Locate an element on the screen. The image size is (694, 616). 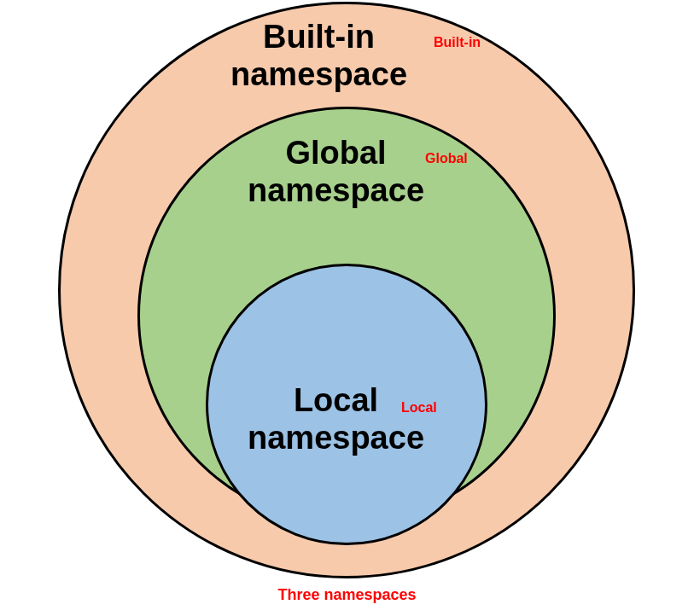
builtin-label: Built-in namespace is located at coordinates (319, 56).